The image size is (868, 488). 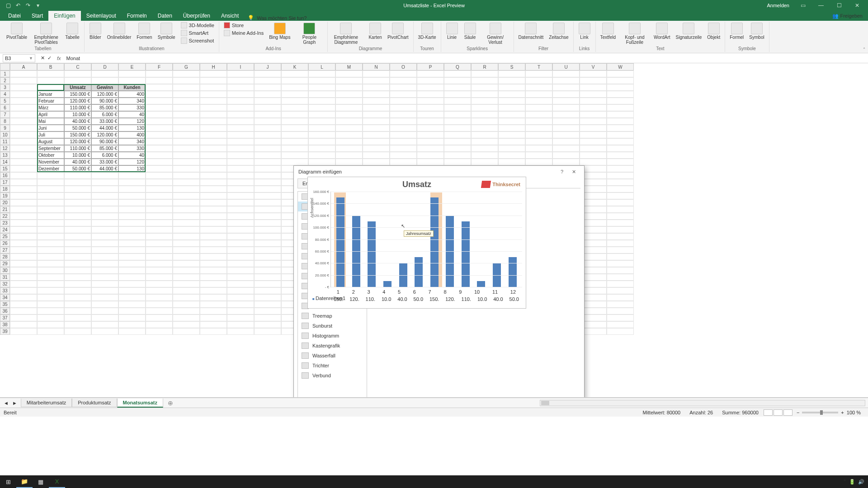 I want to click on cell: 40, so click(x=132, y=115).